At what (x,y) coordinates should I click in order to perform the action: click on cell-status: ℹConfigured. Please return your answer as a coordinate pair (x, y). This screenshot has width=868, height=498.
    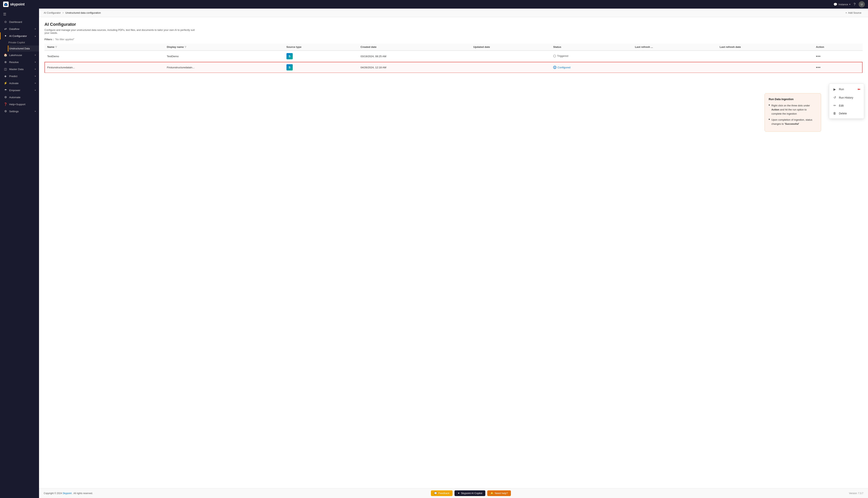
    Looking at the image, I should click on (591, 67).